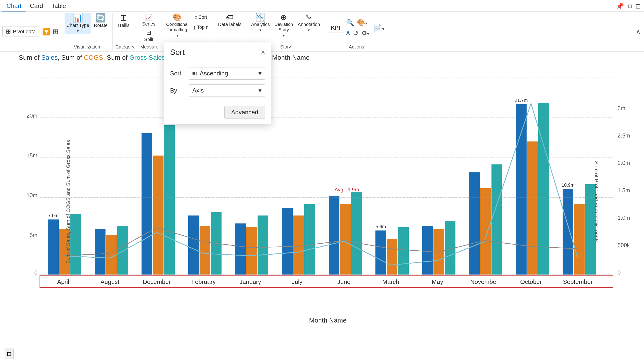  Describe the element at coordinates (195, 74) in the screenshot. I see `sort-icon-display: ≡↑` at that location.